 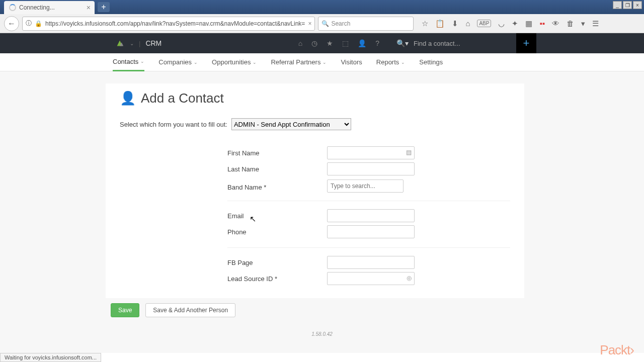 What do you see at coordinates (277, 262) in the screenshot?
I see `fb-page-label: FB Page` at bounding box center [277, 262].